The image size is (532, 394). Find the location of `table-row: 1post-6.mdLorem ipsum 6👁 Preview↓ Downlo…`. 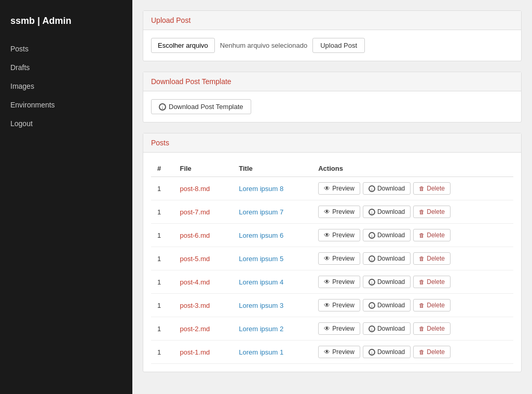

table-row: 1post-6.mdLorem ipsum 6👁 Preview↓ Downlo… is located at coordinates (332, 236).